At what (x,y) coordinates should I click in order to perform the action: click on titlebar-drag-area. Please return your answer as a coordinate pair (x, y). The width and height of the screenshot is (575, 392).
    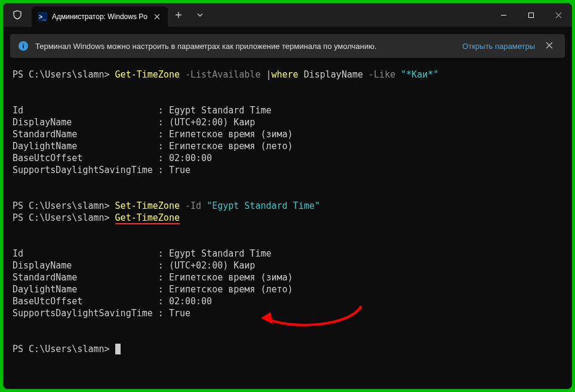
    Looking at the image, I should click on (350, 15).